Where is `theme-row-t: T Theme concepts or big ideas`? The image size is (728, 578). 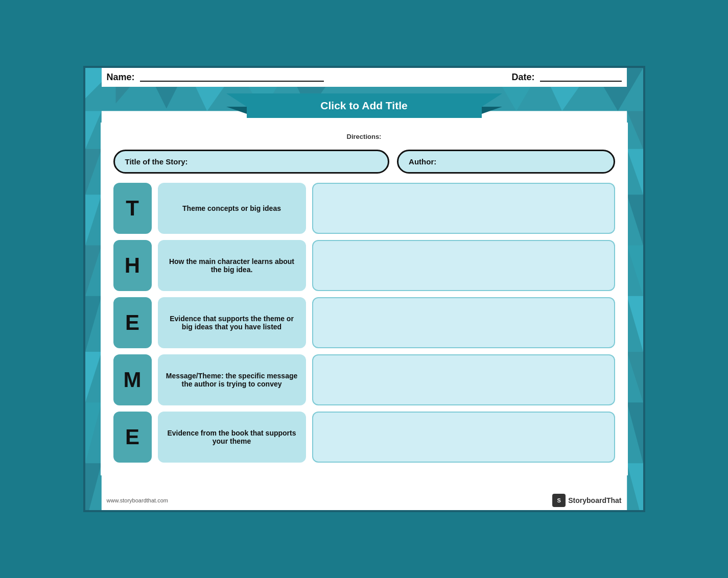
theme-row-t: T Theme concepts or big ideas is located at coordinates (364, 208).